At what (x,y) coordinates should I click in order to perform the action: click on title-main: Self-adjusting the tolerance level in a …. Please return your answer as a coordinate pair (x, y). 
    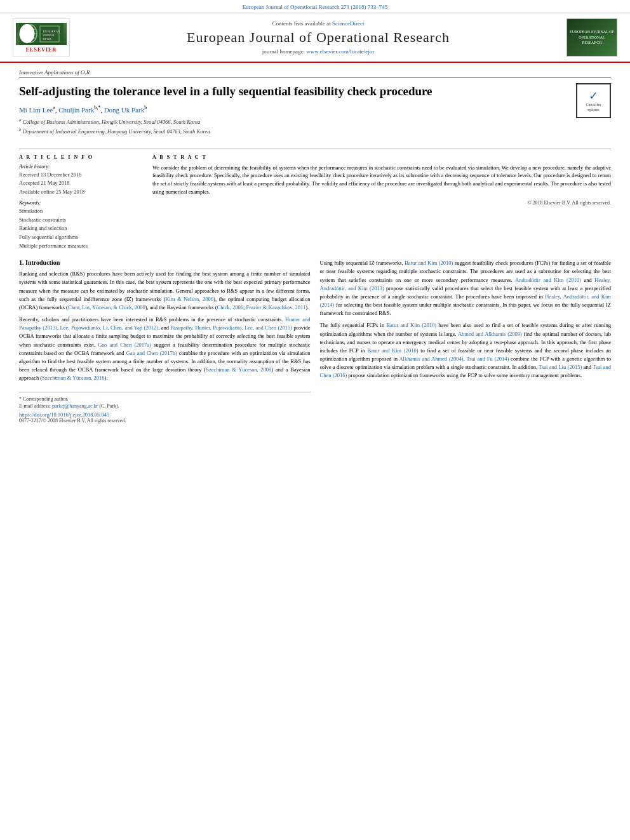
    Looking at the image, I should click on (293, 111).